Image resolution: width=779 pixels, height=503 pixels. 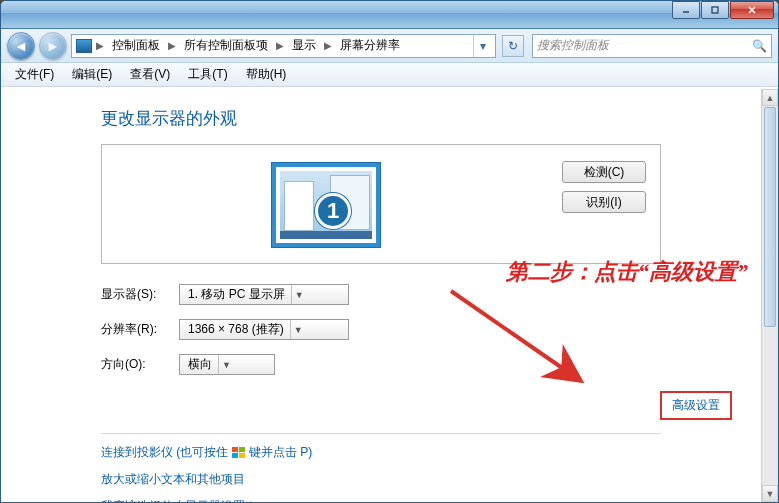 I want to click on menu-tools: 工具(T), so click(x=208, y=74).